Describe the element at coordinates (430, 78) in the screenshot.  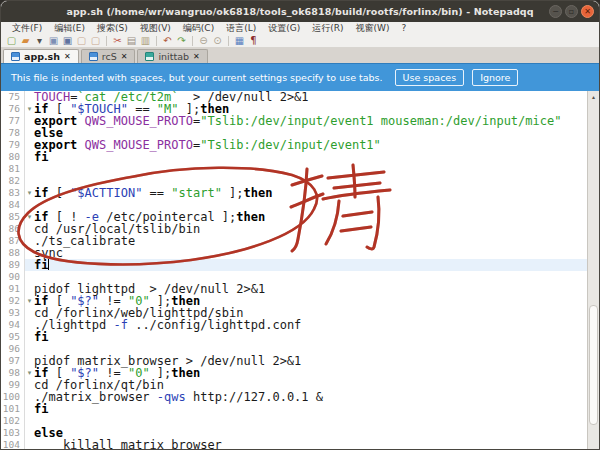
I see `use-spaces-button: Use spaces` at that location.